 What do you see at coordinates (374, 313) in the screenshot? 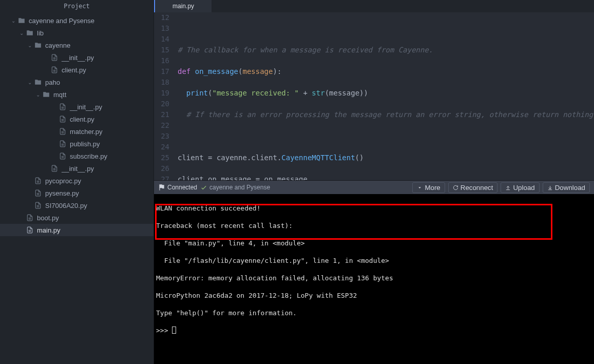
I see `terminal-line: Type "help()" for more information.` at bounding box center [374, 313].